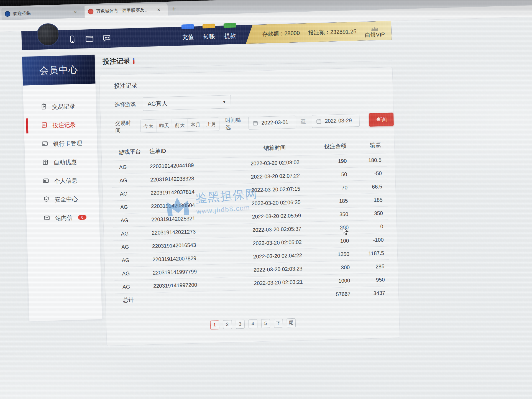  What do you see at coordinates (338, 254) in the screenshot?
I see `cell-bet-amount: 1250` at bounding box center [338, 254].